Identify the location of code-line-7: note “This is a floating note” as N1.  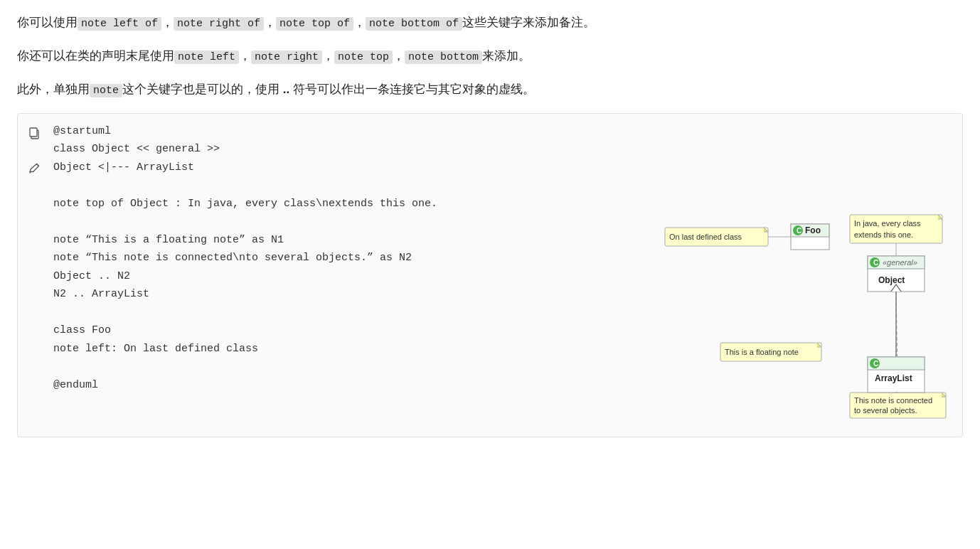
(356, 240).